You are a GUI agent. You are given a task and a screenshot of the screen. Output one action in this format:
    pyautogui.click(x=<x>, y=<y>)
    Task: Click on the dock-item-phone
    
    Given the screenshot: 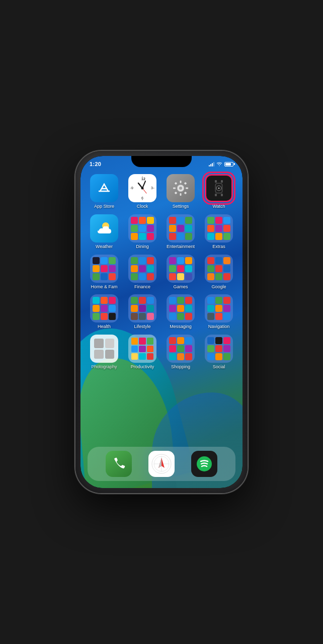 What is the action you would take?
    pyautogui.click(x=119, y=464)
    